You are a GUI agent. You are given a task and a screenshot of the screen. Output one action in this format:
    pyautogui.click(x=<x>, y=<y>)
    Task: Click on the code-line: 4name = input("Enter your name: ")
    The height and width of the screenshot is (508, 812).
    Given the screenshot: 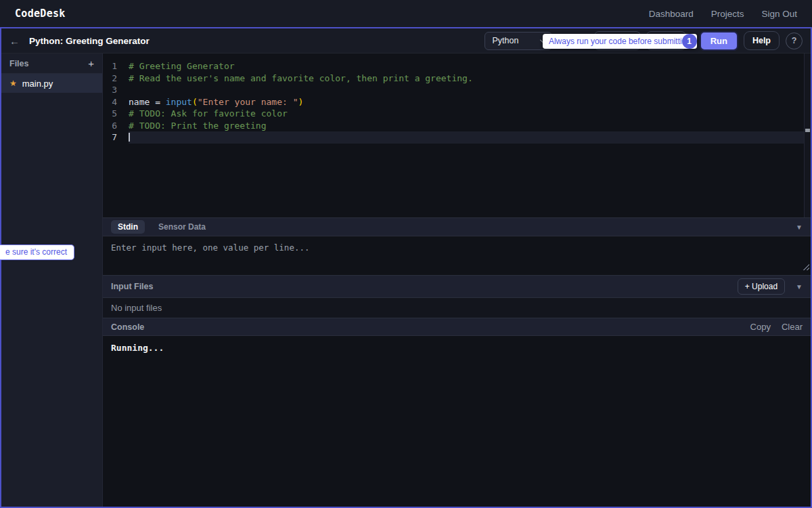 What is the action you would take?
    pyautogui.click(x=453, y=102)
    